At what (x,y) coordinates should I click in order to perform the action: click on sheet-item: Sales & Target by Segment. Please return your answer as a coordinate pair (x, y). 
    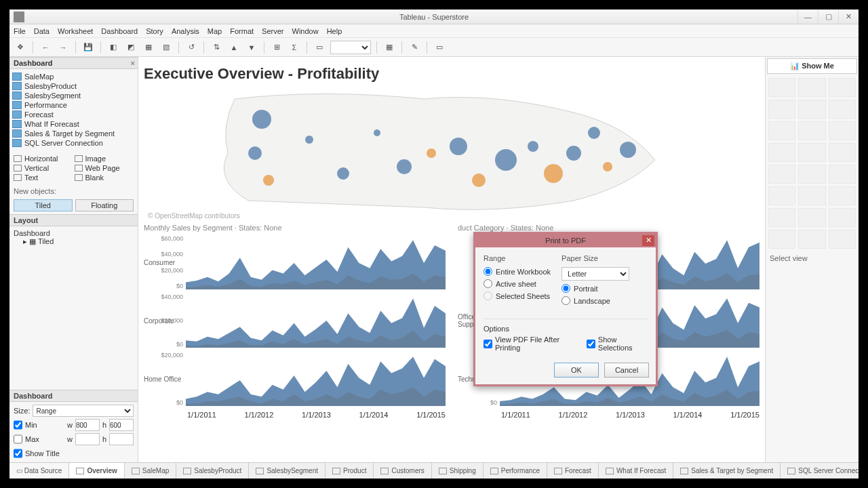
    Looking at the image, I should click on (73, 134).